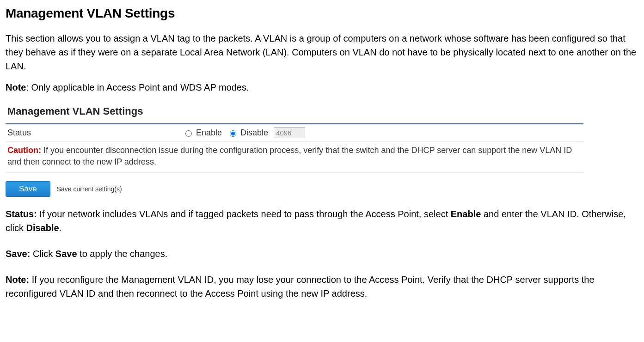  What do you see at coordinates (61, 228) in the screenshot?
I see `status-desc-text-3: .` at bounding box center [61, 228].